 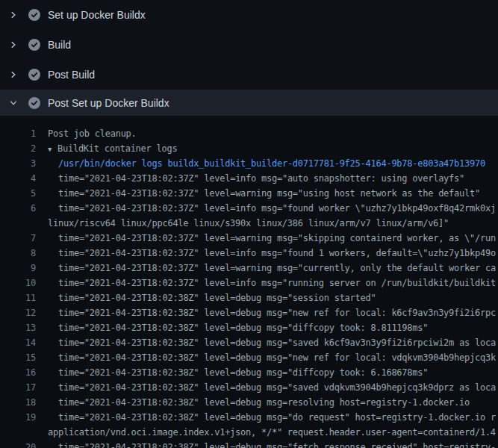 I want to click on log-row: 15time="2021-04-23T18:02:38Z" level=debu…, so click(x=249, y=358).